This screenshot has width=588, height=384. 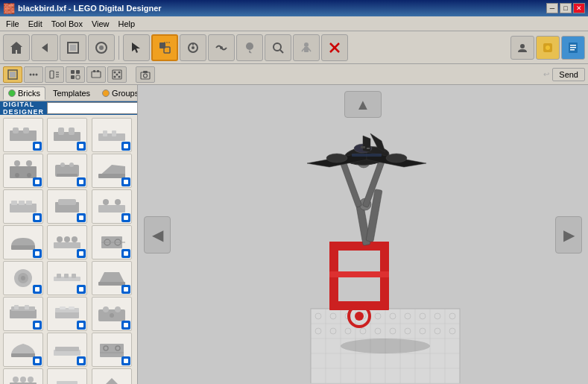 What do you see at coordinates (294, 75) in the screenshot?
I see `sub-toolbar: ↩ Send` at bounding box center [294, 75].